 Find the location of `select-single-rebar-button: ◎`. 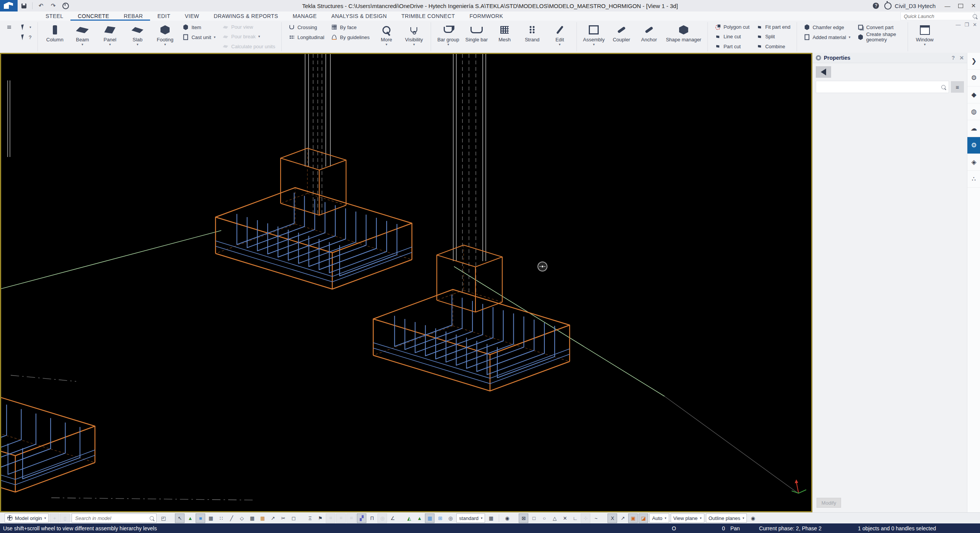

select-single-rebar-button: ◎ is located at coordinates (382, 518).